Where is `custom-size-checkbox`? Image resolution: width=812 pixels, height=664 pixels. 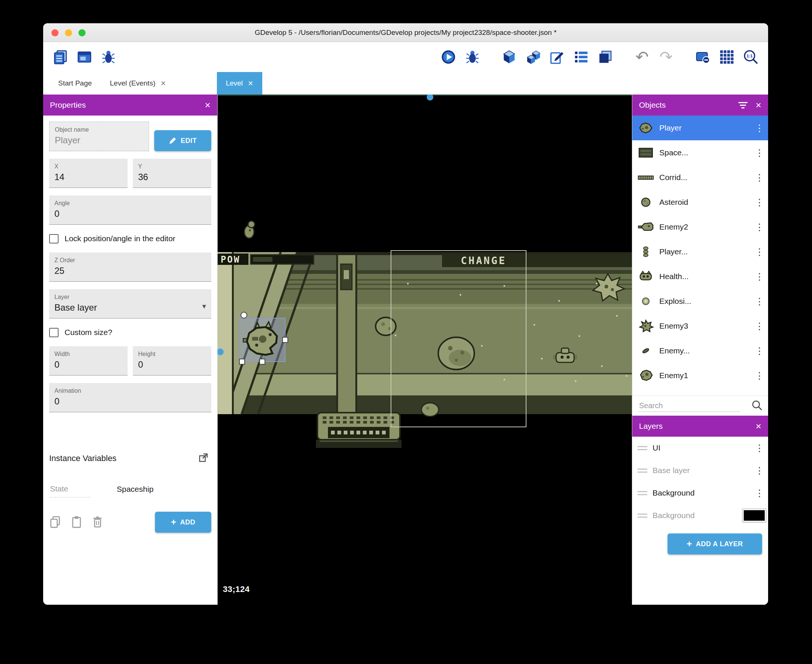
custom-size-checkbox is located at coordinates (54, 333).